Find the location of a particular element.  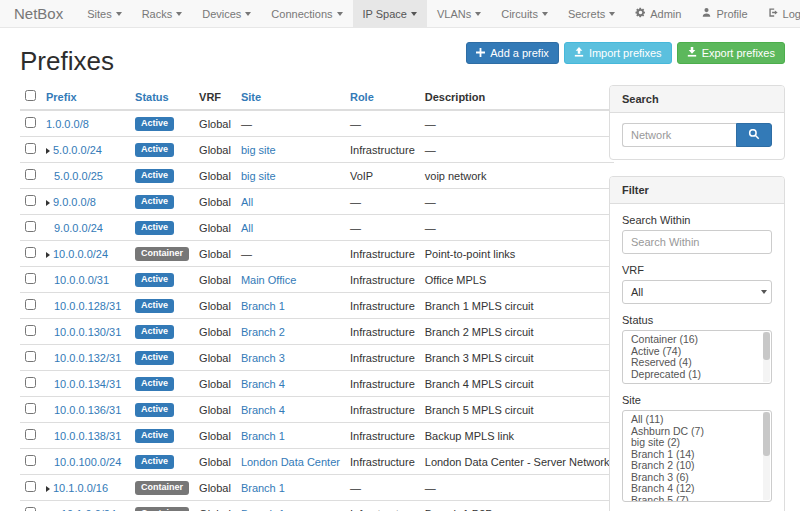

site-link: Branch 3 is located at coordinates (263, 358).